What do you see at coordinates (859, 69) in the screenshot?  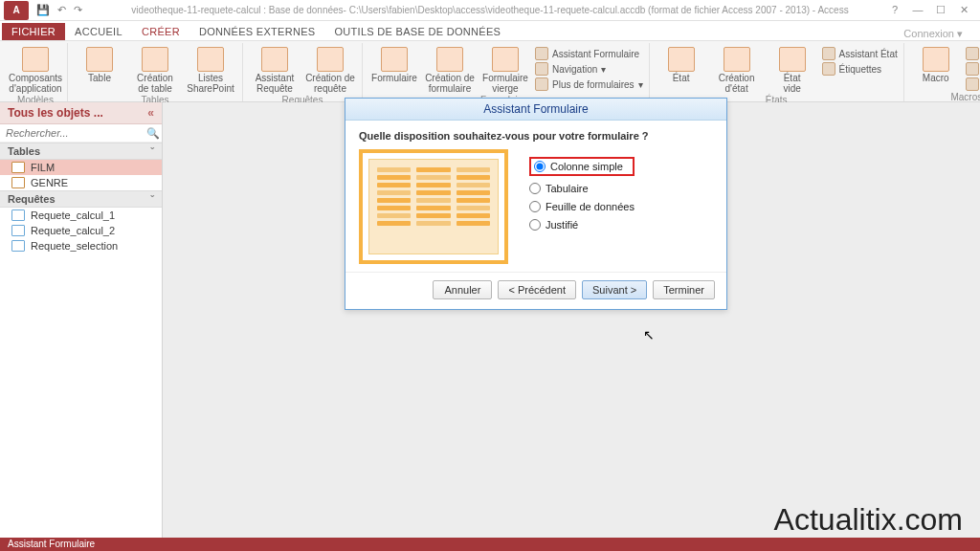 I see `labels-button: Étiquettes` at bounding box center [859, 69].